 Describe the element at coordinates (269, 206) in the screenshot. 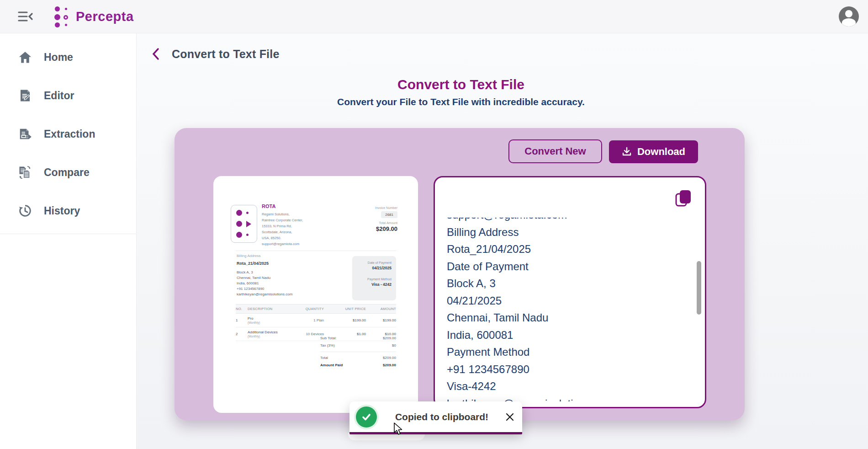

I see `invoice-brand: ROTA` at that location.